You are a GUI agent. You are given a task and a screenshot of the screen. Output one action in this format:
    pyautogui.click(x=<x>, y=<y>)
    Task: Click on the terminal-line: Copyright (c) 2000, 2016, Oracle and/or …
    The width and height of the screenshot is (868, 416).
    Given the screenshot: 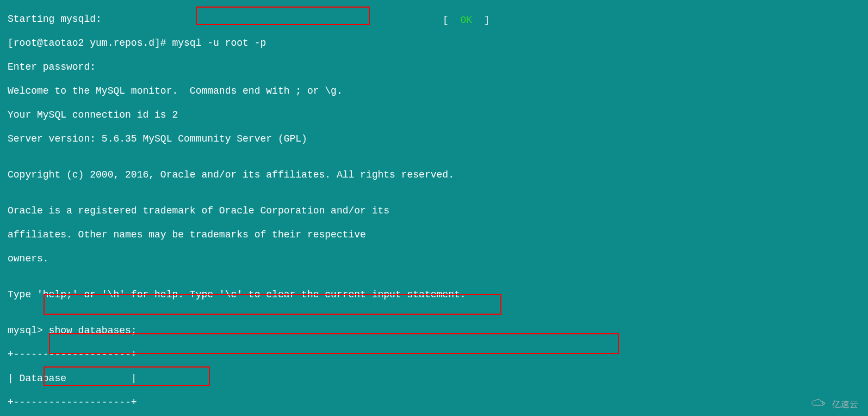 What is the action you would take?
    pyautogui.click(x=436, y=175)
    